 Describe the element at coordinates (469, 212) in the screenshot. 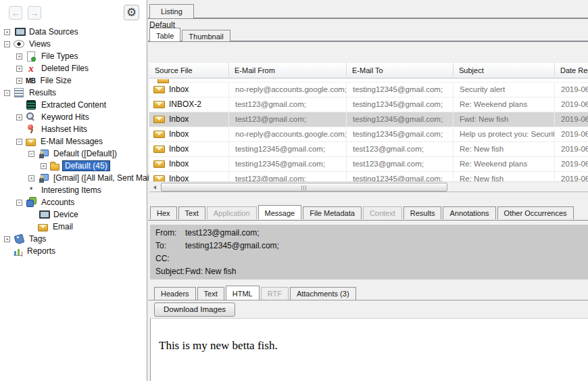

I see `viewer-tab-annotations: Annotations` at that location.